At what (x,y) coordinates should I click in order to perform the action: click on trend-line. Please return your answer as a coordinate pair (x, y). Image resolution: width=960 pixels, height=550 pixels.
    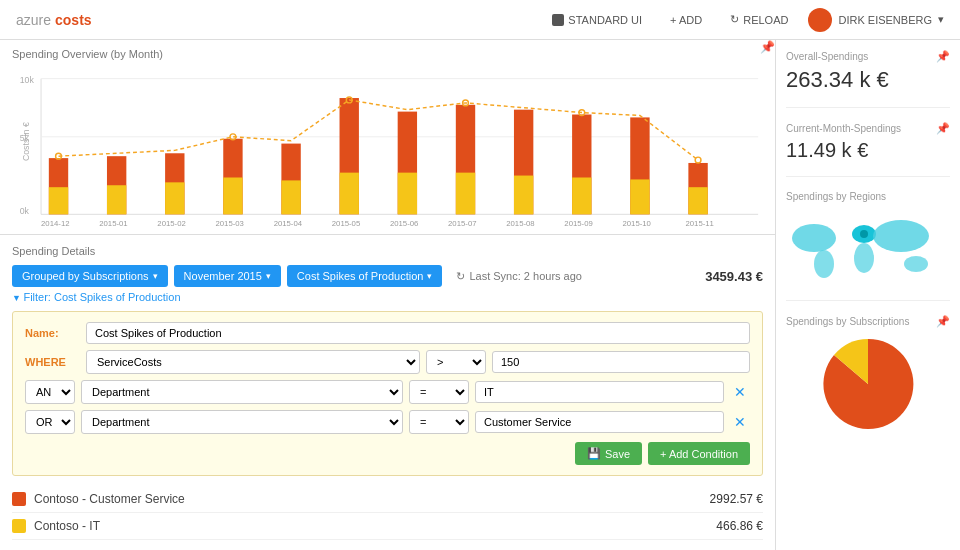
    Looking at the image, I should click on (379, 130).